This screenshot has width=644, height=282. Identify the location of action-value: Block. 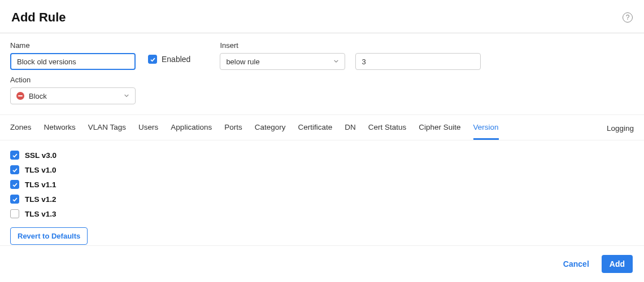
(38, 96).